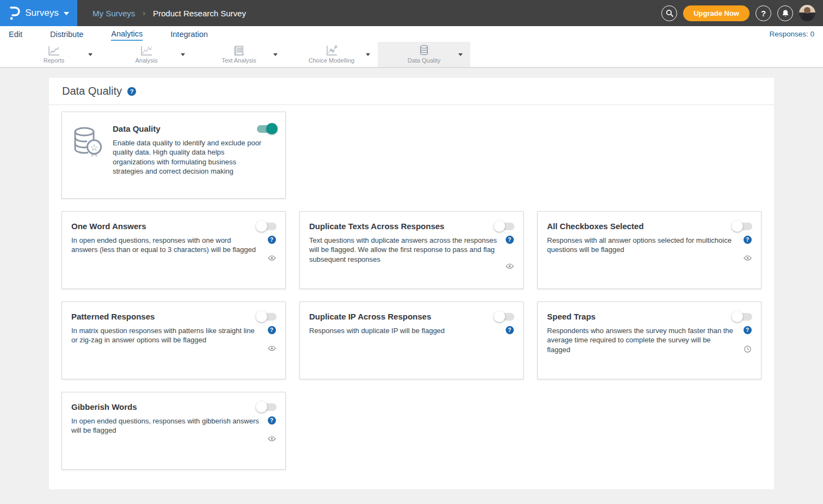  Describe the element at coordinates (174, 250) in the screenshot. I see `card-one-word-answers: One Word Answers In open ended questions…` at that location.